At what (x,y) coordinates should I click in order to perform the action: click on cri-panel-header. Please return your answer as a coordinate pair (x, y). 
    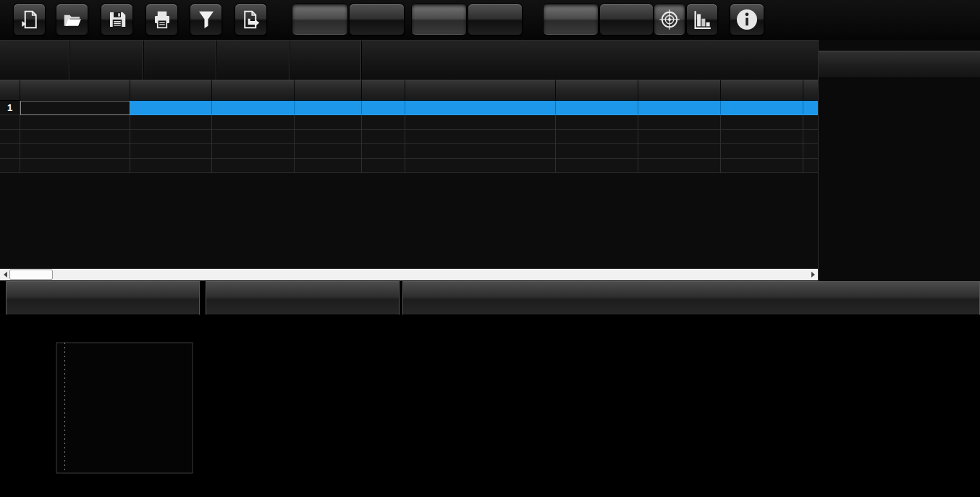
    Looking at the image, I should click on (303, 298).